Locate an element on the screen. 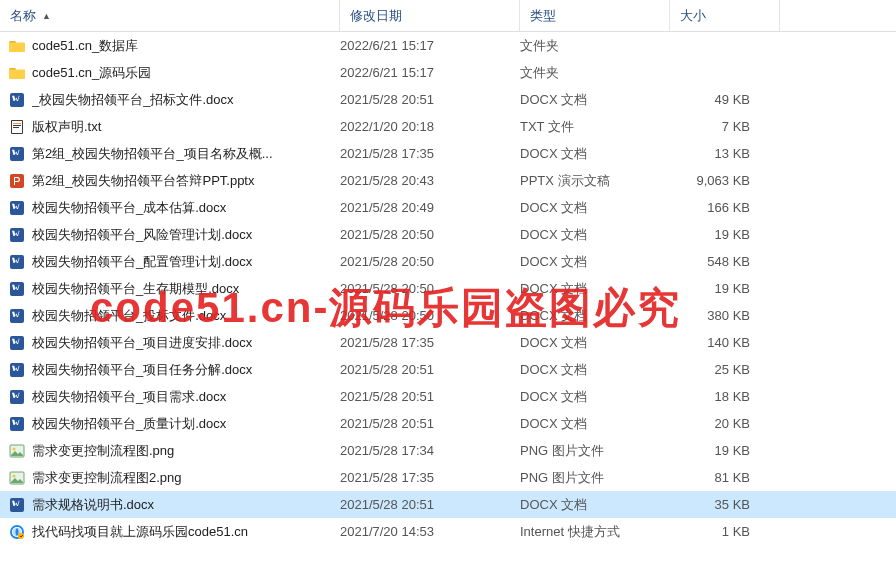 The height and width of the screenshot is (579, 896). file-row: 校园失物招领平台_项目任务分解.docx2021/5/28 20:51DOCX … is located at coordinates (448, 370).